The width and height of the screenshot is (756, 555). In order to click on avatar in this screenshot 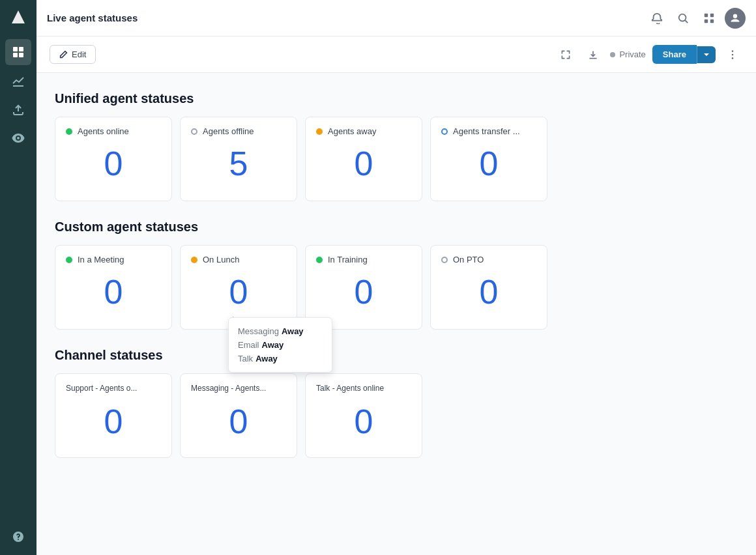, I will do `click(735, 18)`.